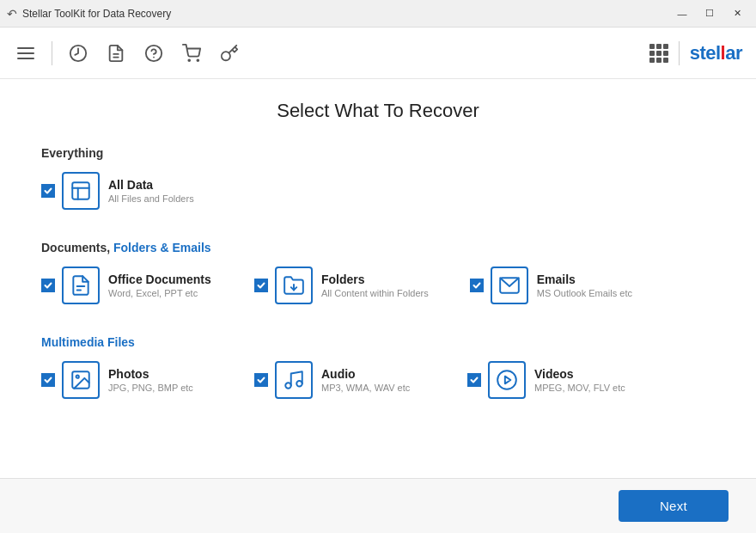 This screenshot has height=533, width=756. Describe the element at coordinates (584, 293) in the screenshot. I see `emails-desc: MS Outlook Emails etc` at that location.